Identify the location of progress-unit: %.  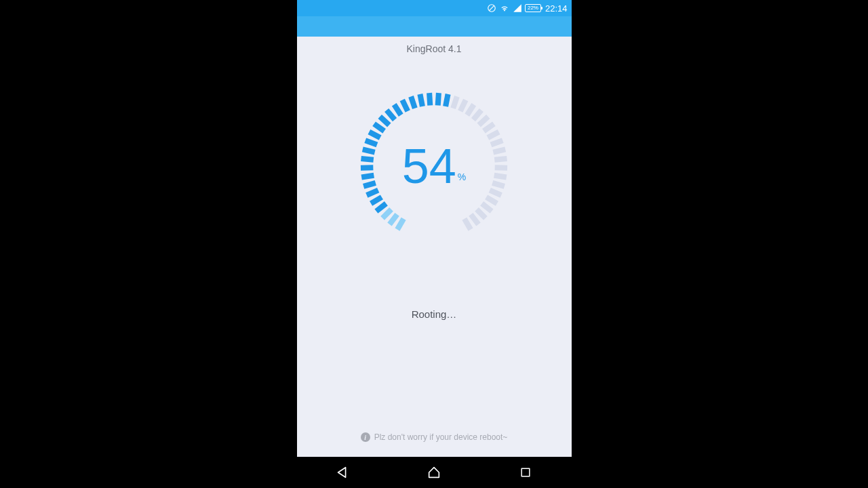
(462, 177).